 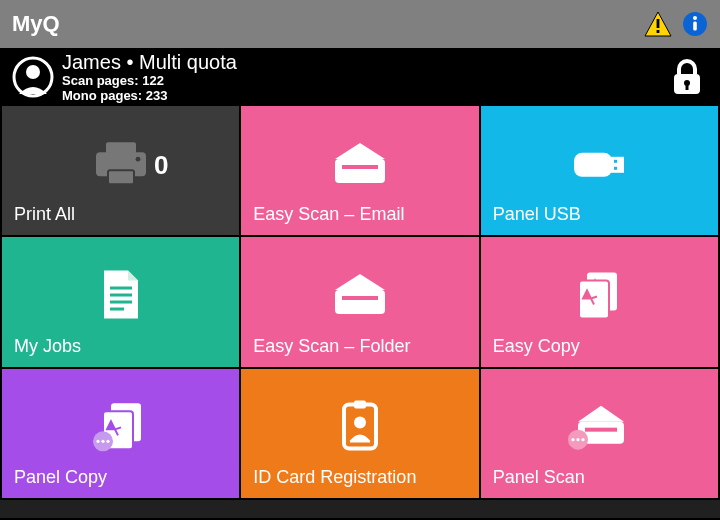 What do you see at coordinates (360, 77) in the screenshot?
I see `user-bar: James • Multi quota Scan pages: 122 Mono…` at bounding box center [360, 77].